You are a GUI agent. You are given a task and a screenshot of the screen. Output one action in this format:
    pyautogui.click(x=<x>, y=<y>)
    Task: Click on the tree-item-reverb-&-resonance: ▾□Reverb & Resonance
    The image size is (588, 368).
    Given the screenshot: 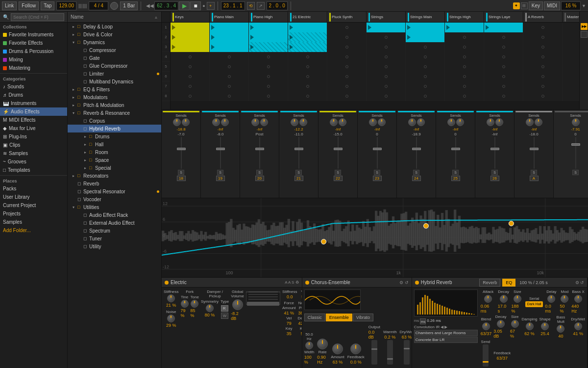 What is the action you would take?
    pyautogui.click(x=115, y=113)
    